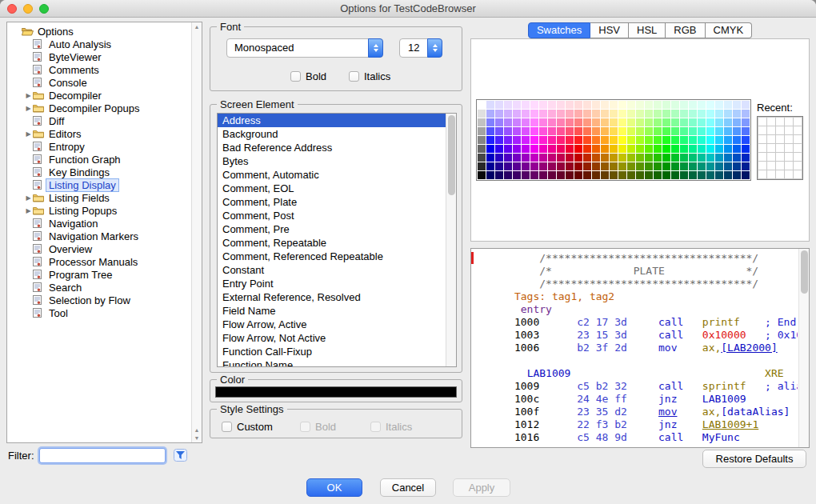 This screenshot has width=816, height=504. What do you see at coordinates (331, 174) in the screenshot?
I see `screen-element-item: Comment, Automatic` at bounding box center [331, 174].